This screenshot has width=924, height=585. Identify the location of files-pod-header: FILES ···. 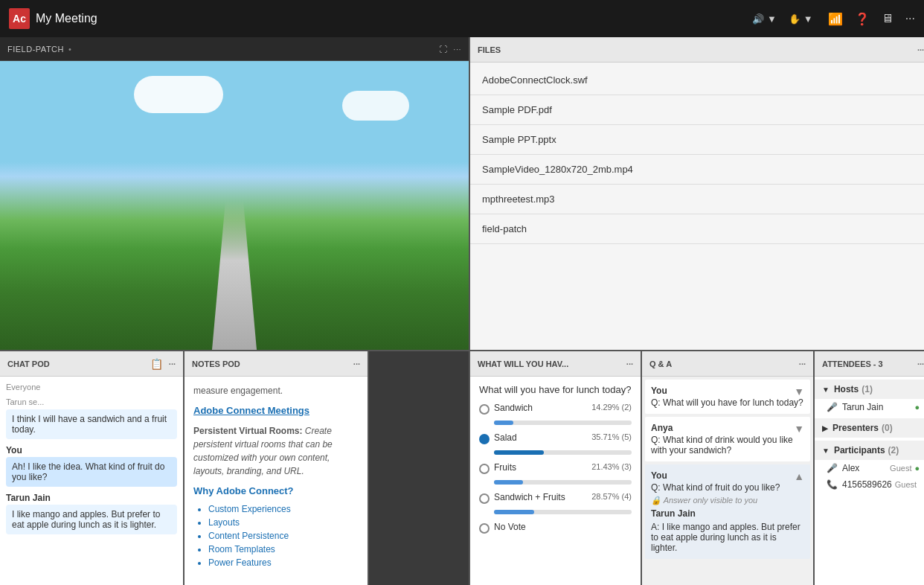
(697, 50).